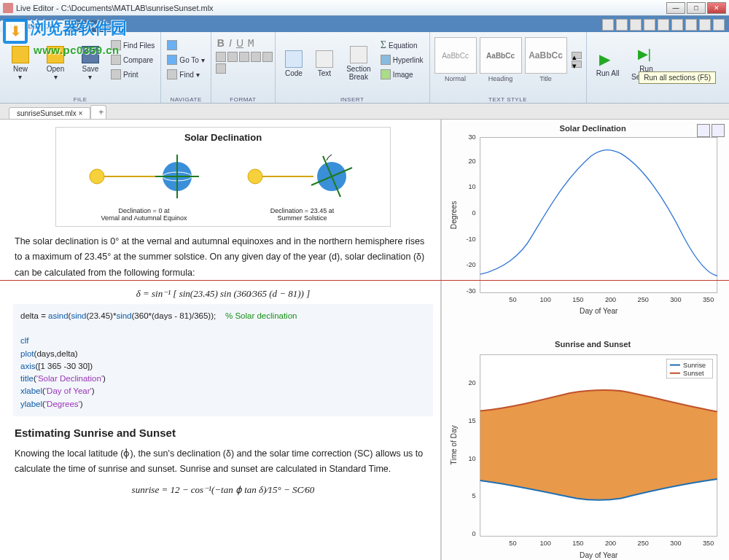 The image size is (729, 560). I want to click on svg-text: Sunrise and Sunset, so click(593, 344).